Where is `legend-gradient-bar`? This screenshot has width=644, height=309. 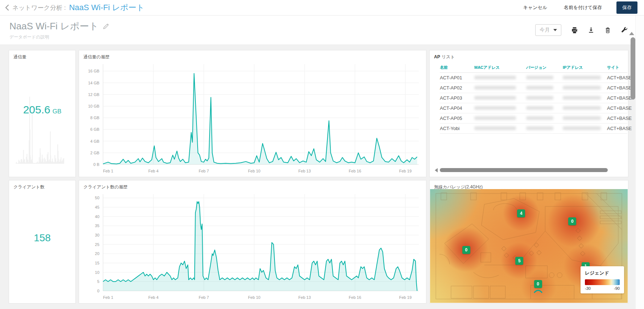
legend-gradient-bar is located at coordinates (602, 282).